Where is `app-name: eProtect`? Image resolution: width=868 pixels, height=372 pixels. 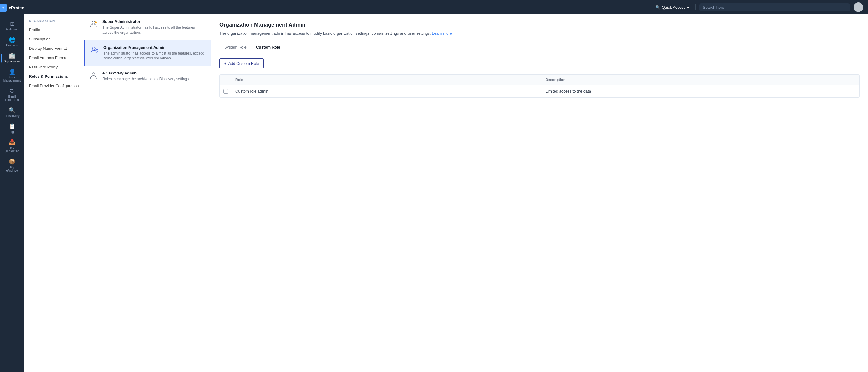 app-name: eProtect is located at coordinates (17, 8).